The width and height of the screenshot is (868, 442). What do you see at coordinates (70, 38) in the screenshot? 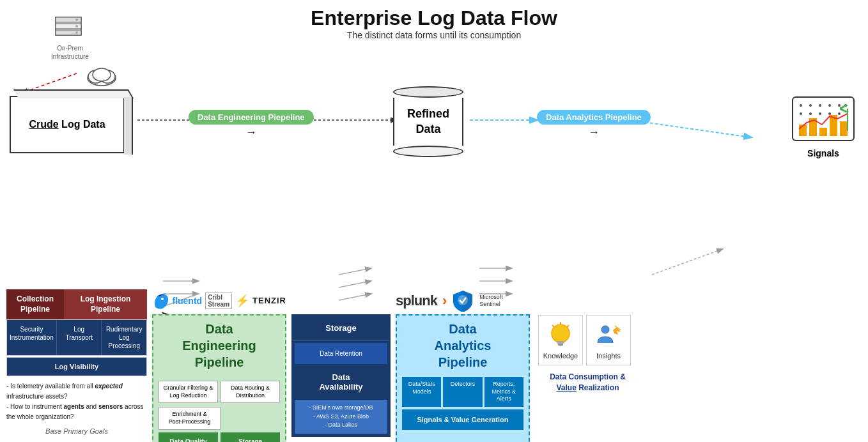
I see `on-prem-infra: On-PremInfrastructure` at bounding box center [70, 38].